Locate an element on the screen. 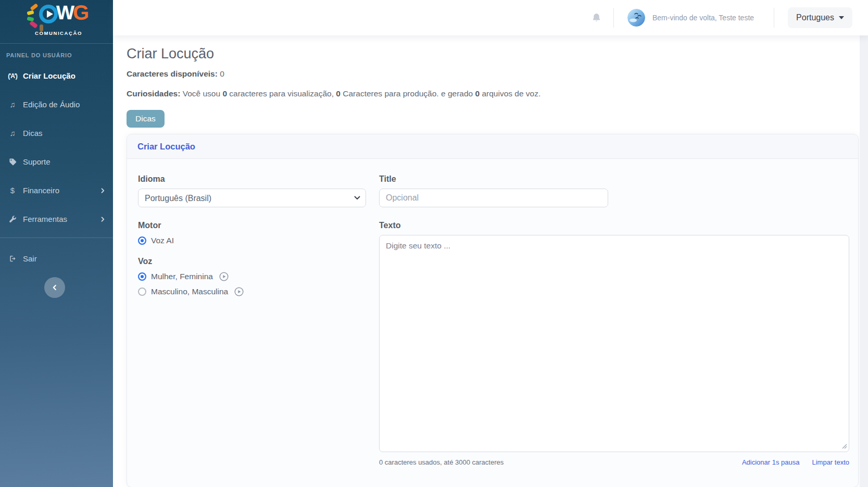 Image resolution: width=868 pixels, height=487 pixels. sidebar-item-label: Edição de Áudio is located at coordinates (51, 104).